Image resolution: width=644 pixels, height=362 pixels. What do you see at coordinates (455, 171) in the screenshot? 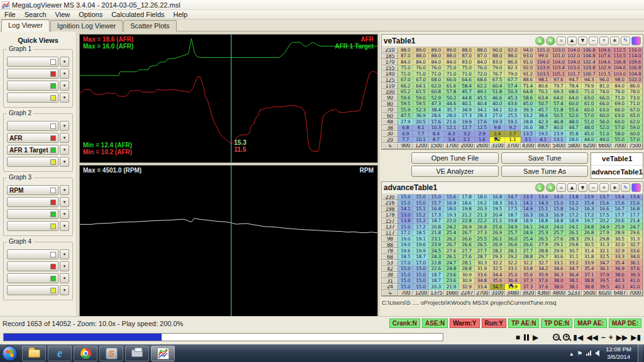
I see `ve-analyzer-button: VE Analyzer` at bounding box center [455, 171].